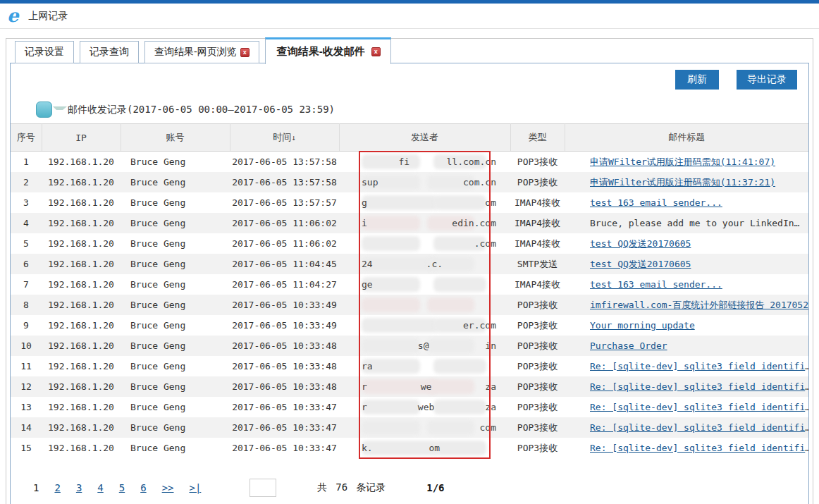 The image size is (819, 504). What do you see at coordinates (682, 162) in the screenshot?
I see `subject-link: 申请WFilter试用版注册码需知(11:41:07)` at bounding box center [682, 162].